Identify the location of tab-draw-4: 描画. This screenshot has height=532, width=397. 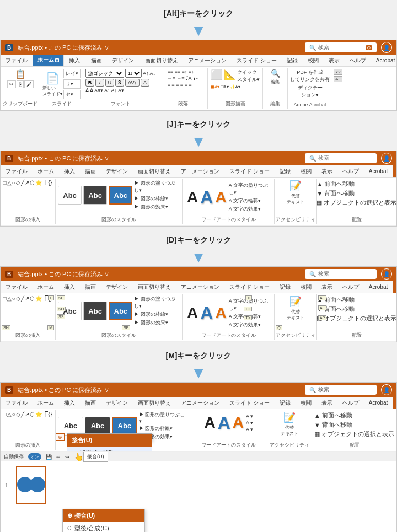
(90, 402).